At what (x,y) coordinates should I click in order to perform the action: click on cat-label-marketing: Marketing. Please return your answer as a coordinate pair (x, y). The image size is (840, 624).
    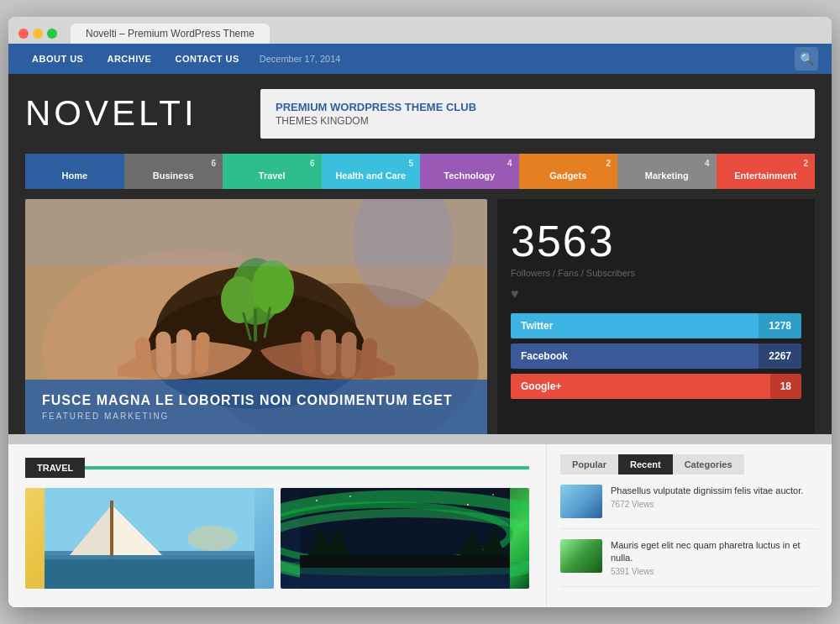
    Looking at the image, I should click on (667, 176).